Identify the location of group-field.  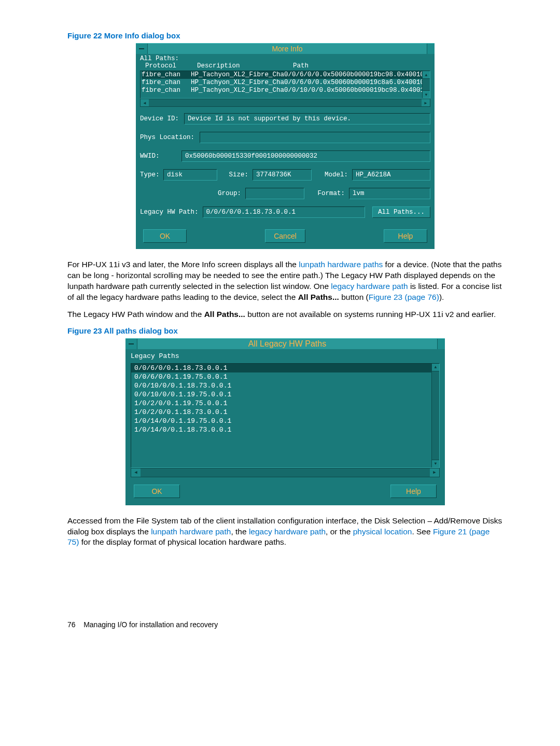
(275, 194).